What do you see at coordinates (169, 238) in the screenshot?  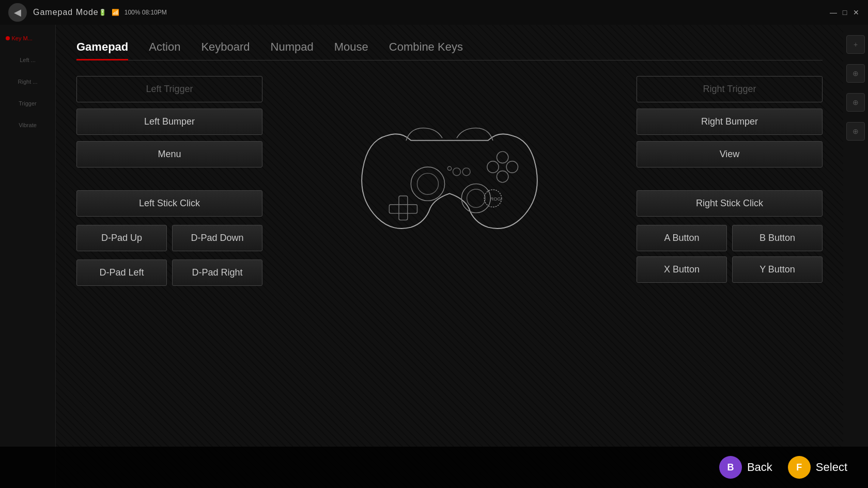 I see `dpad-up-down-row: D-Pad Up D-Pad Down` at bounding box center [169, 238].